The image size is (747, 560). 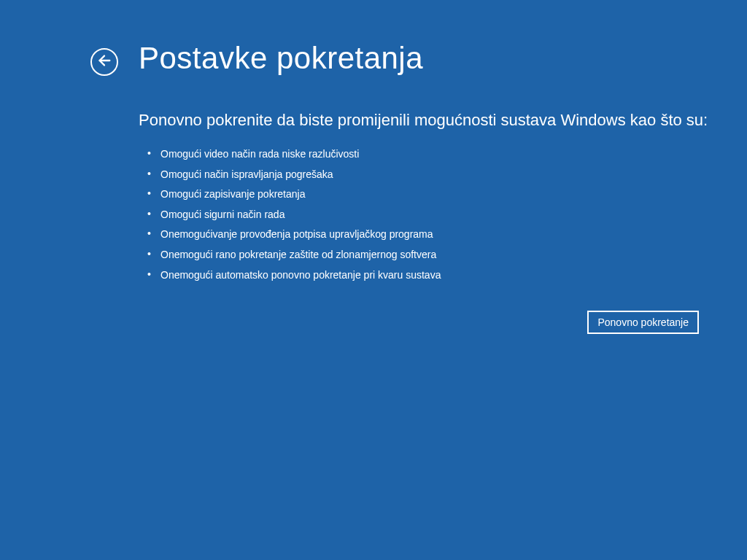 What do you see at coordinates (104, 62) in the screenshot?
I see `back-arrow-icon` at bounding box center [104, 62].